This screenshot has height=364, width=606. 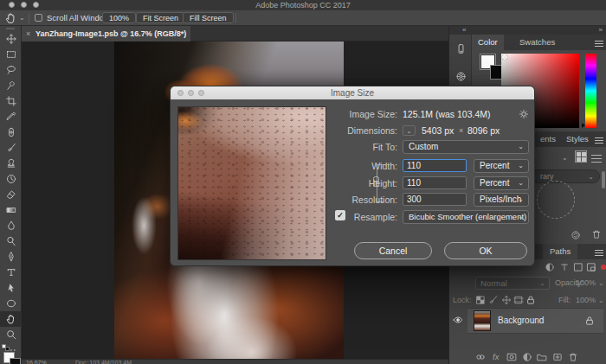 I want to click on tool-quick-selection-icon, so click(x=10, y=86).